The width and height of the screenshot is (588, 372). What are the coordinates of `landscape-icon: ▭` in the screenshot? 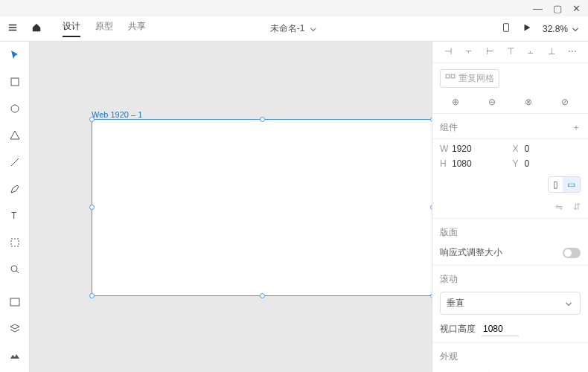 It's located at (572, 185).